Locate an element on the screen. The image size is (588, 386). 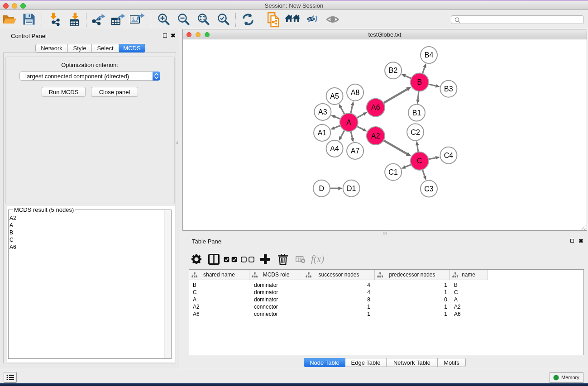
svg-text: A3 is located at coordinates (323, 112).